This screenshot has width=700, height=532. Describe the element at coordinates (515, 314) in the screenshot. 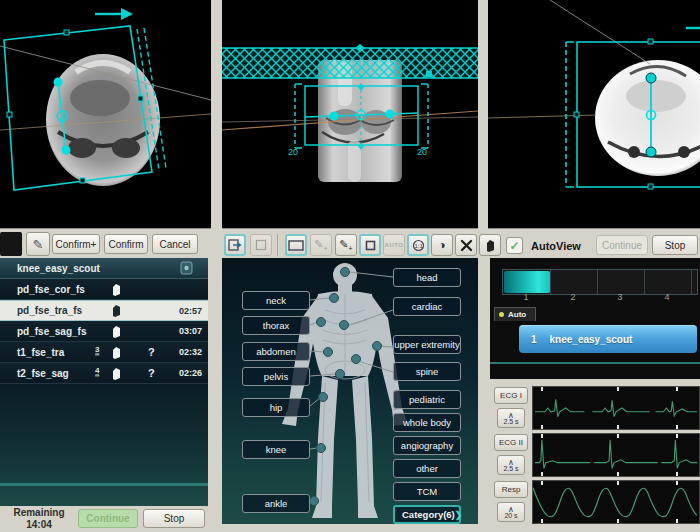

I see `auto-queue-tab: Auto` at that location.